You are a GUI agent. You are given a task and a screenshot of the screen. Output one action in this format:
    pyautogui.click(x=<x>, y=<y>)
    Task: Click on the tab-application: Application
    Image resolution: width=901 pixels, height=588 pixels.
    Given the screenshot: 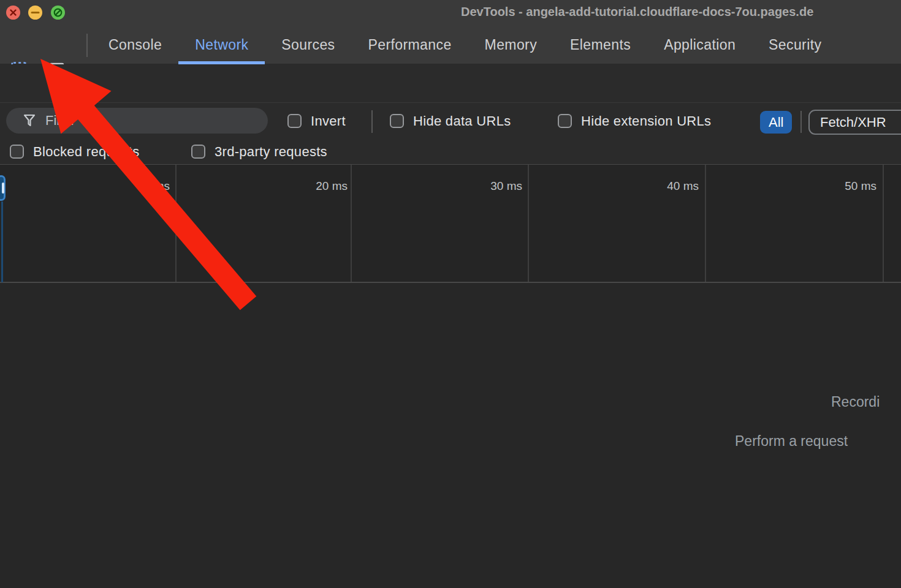 What is the action you would take?
    pyautogui.click(x=700, y=45)
    